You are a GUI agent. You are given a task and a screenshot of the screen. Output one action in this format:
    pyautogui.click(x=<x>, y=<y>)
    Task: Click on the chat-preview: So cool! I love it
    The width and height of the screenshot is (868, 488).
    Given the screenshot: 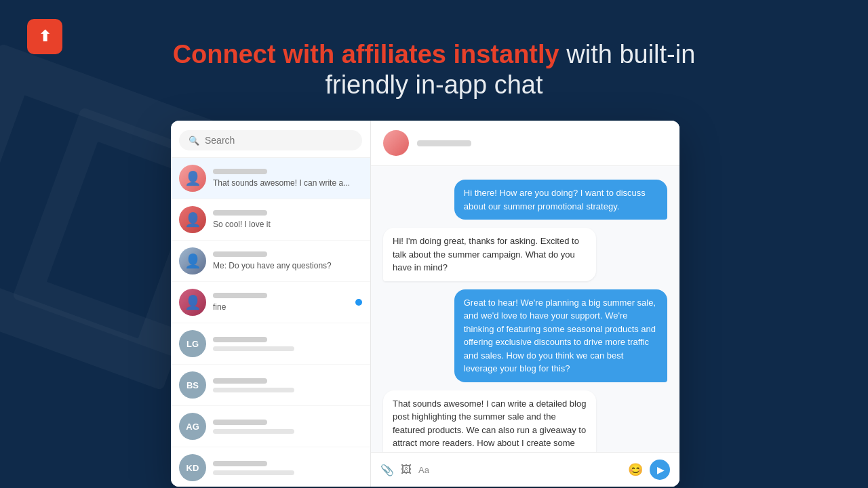 What is the action you would take?
    pyautogui.click(x=288, y=224)
    